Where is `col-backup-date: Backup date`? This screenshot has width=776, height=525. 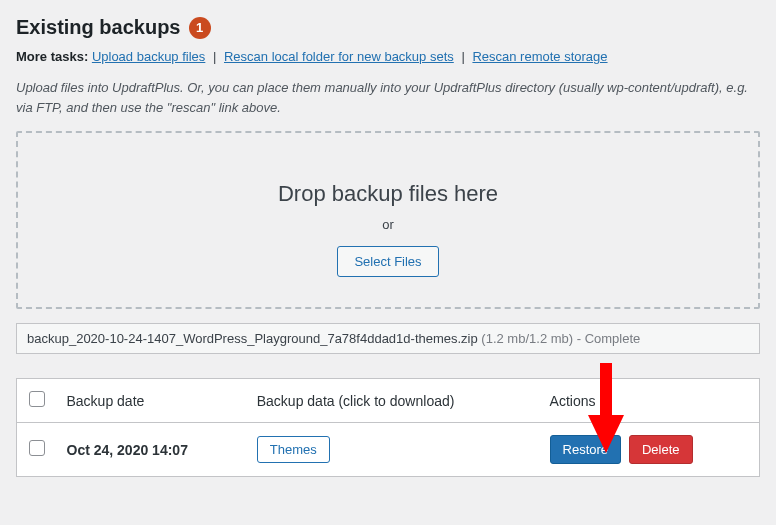 col-backup-date: Backup date is located at coordinates (152, 401).